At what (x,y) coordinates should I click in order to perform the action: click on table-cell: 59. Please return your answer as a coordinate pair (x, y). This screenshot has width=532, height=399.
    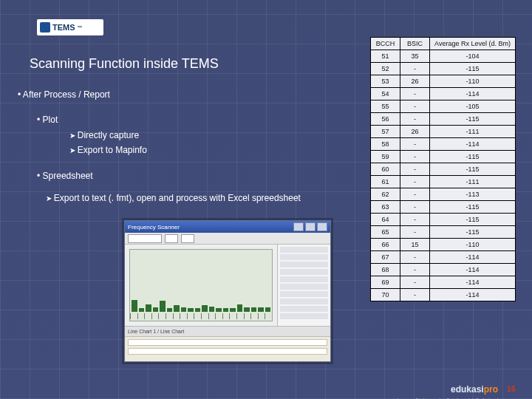
    Looking at the image, I should click on (386, 157).